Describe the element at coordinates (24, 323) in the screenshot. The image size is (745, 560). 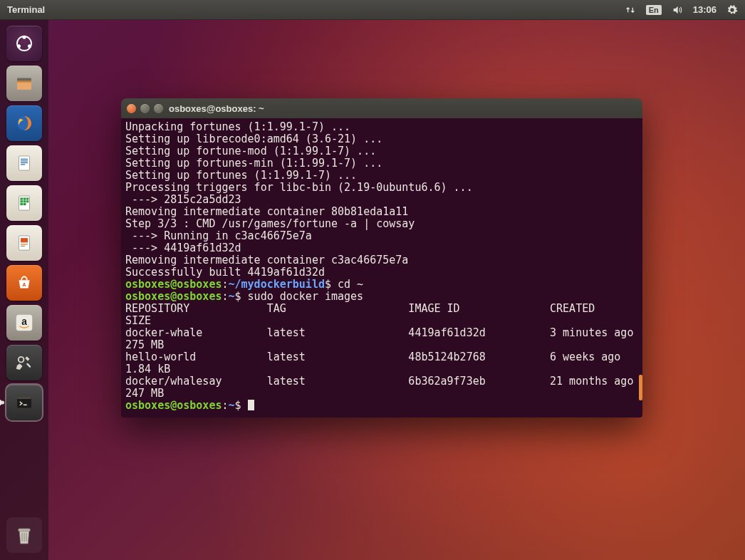
I see `amazon-button: a` at that location.